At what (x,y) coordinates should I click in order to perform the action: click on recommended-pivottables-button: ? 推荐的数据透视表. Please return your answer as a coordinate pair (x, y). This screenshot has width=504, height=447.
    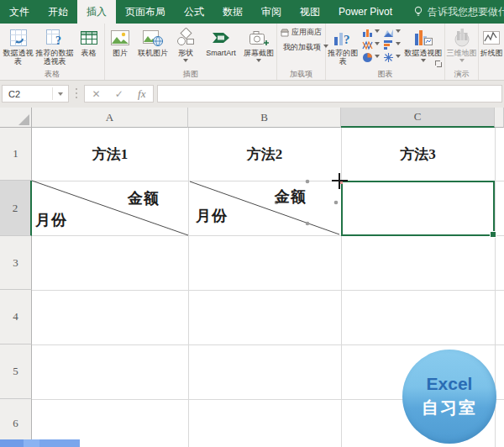
    Looking at the image, I should click on (55, 45).